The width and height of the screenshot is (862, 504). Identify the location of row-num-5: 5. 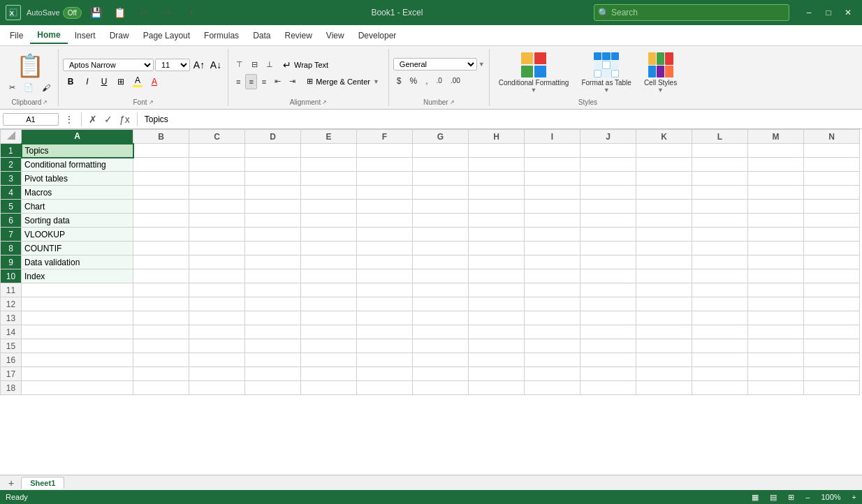
(11, 207).